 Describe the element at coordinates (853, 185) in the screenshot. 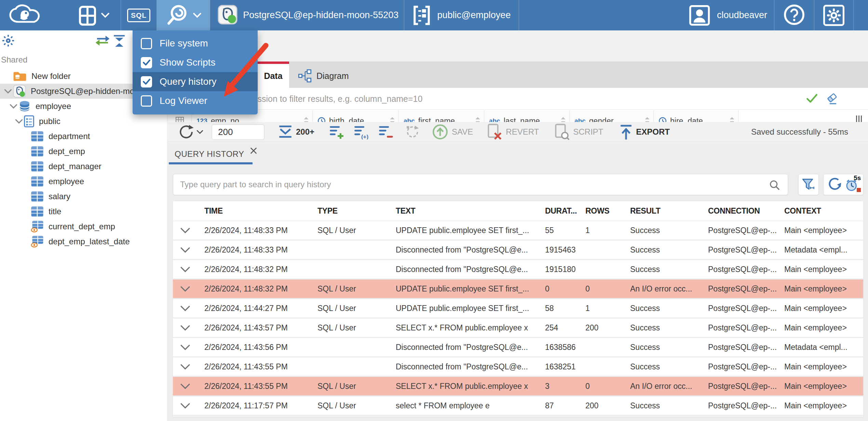

I see `auto-refresh-timer-icon: 5s` at that location.